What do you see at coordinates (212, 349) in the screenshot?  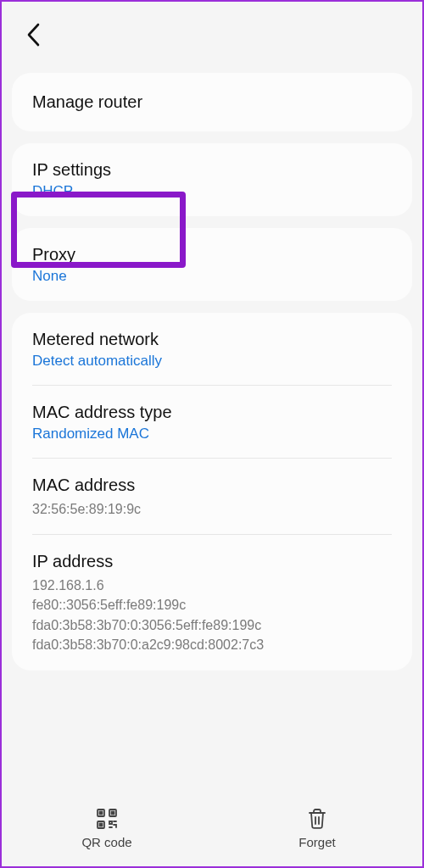 I see `row-metered-network: Metered network Detect automatically` at bounding box center [212, 349].